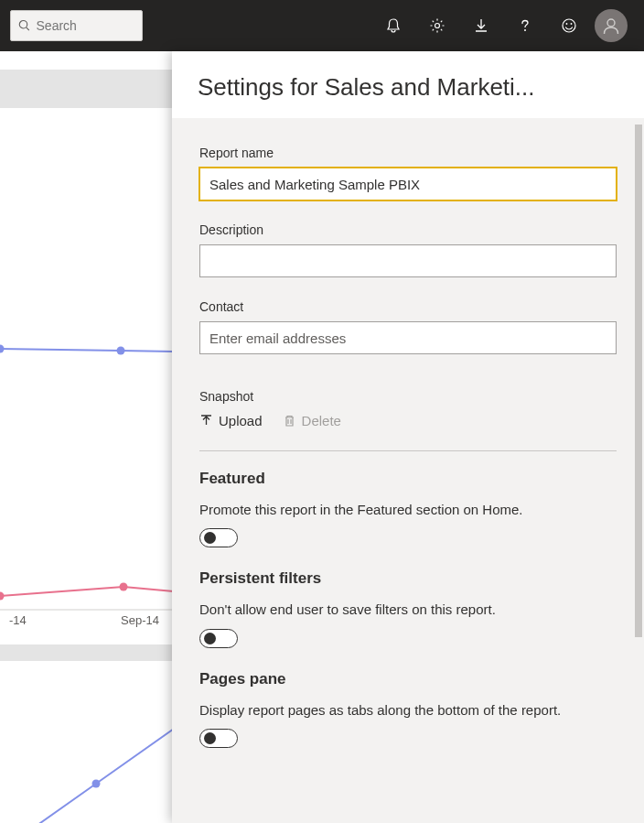 The width and height of the screenshot is (644, 823). I want to click on snapshot-delete-button: Delete, so click(312, 421).